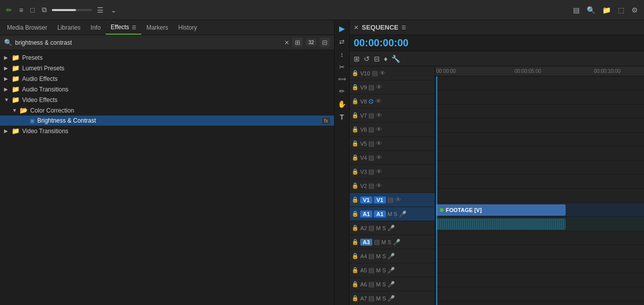 Image resolution: width=644 pixels, height=305 pixels. What do you see at coordinates (371, 130) in the screenshot?
I see `film-v6-icon: ▤` at bounding box center [371, 130].